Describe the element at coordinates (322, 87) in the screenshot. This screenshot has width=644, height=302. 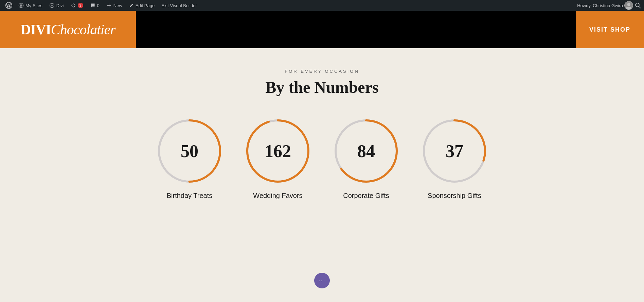
I see `section-title: By the Numbers` at that location.